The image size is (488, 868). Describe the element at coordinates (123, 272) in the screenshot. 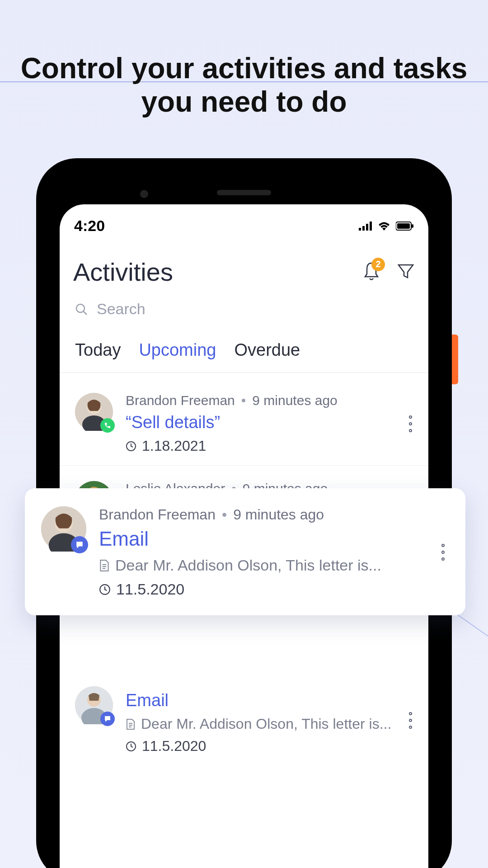

I see `page-title: Activities` at that location.